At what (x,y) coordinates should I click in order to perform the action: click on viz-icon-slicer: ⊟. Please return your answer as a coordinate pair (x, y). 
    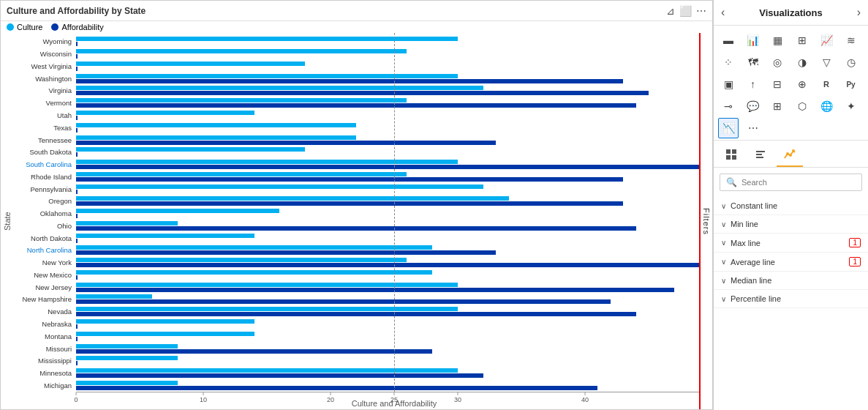
    Looking at the image, I should click on (777, 84).